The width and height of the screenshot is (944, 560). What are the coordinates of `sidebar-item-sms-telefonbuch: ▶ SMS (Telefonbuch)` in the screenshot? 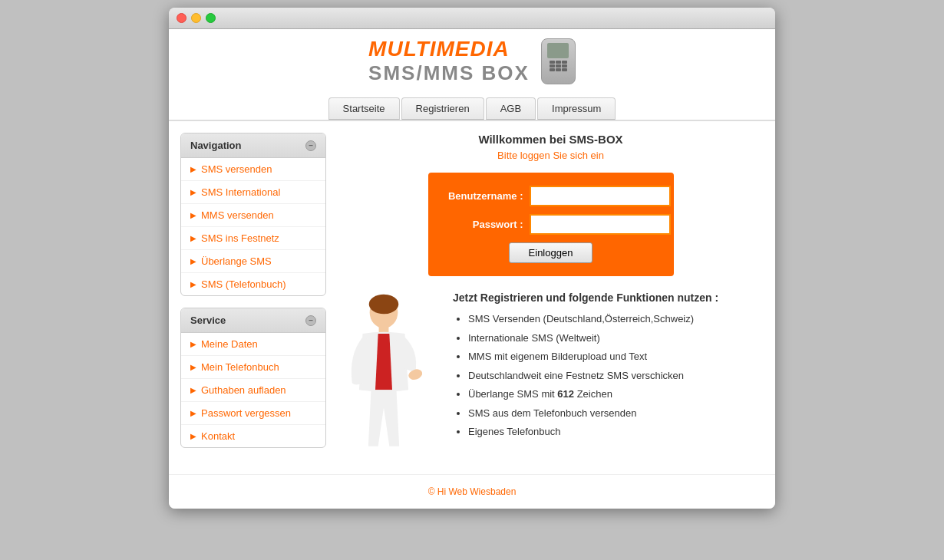 It's located at (253, 284).